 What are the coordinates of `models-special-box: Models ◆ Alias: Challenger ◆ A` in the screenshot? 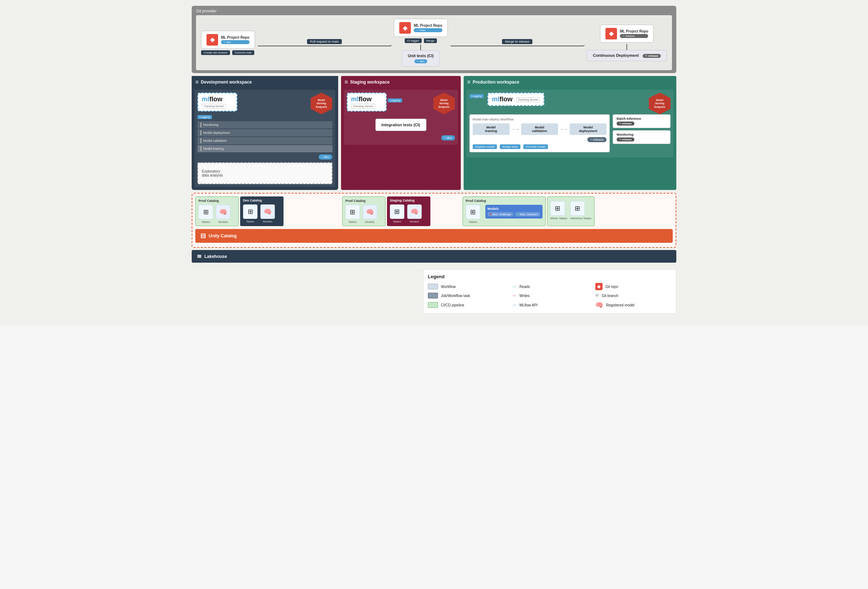 It's located at (514, 212).